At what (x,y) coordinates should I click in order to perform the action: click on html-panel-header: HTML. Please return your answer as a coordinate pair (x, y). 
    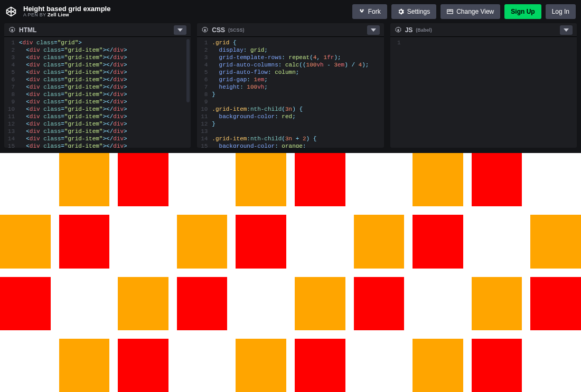
    Looking at the image, I should click on (97, 30).